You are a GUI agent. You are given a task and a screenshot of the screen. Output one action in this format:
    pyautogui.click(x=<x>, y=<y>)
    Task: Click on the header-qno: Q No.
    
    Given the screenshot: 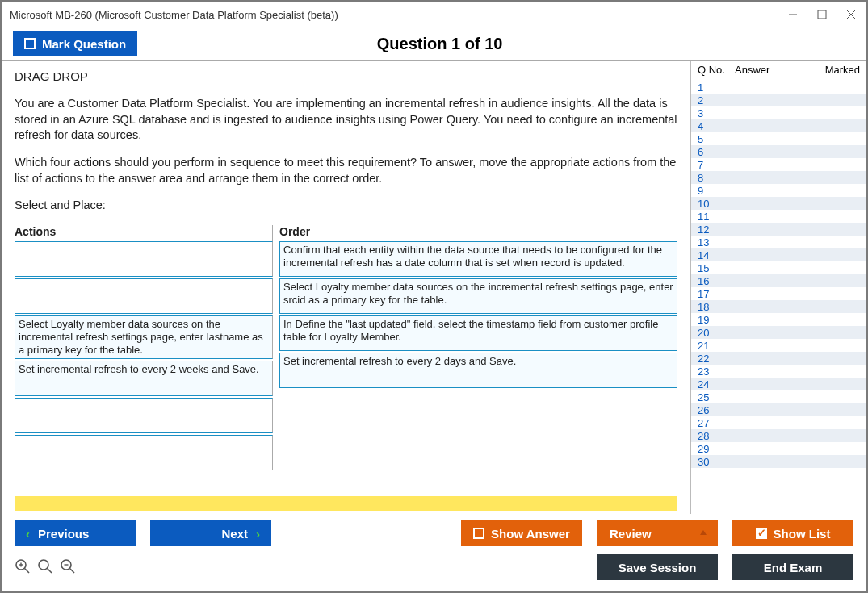 What is the action you would take?
    pyautogui.click(x=716, y=69)
    